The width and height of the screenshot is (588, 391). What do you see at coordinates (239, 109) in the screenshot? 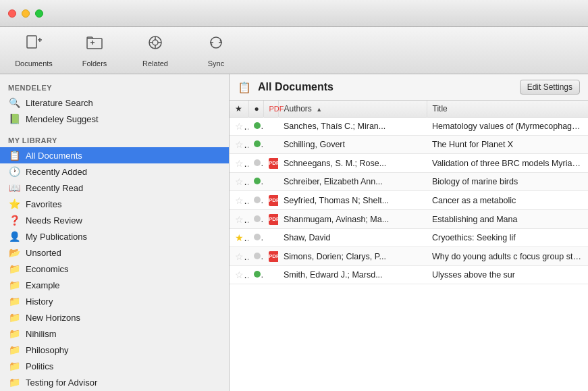
I see `col-header-star: ★` at bounding box center [239, 109].